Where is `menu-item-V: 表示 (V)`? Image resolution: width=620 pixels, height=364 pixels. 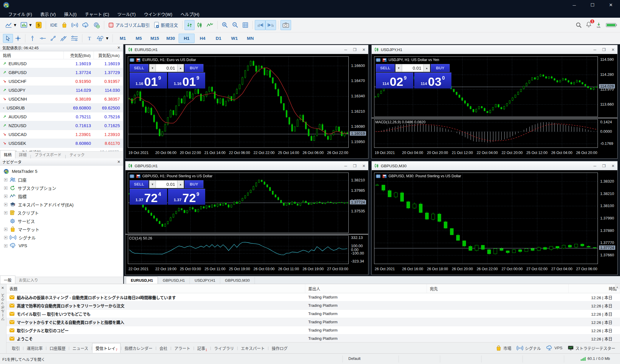
menu-item-V: 表示 (V) is located at coordinates (48, 14).